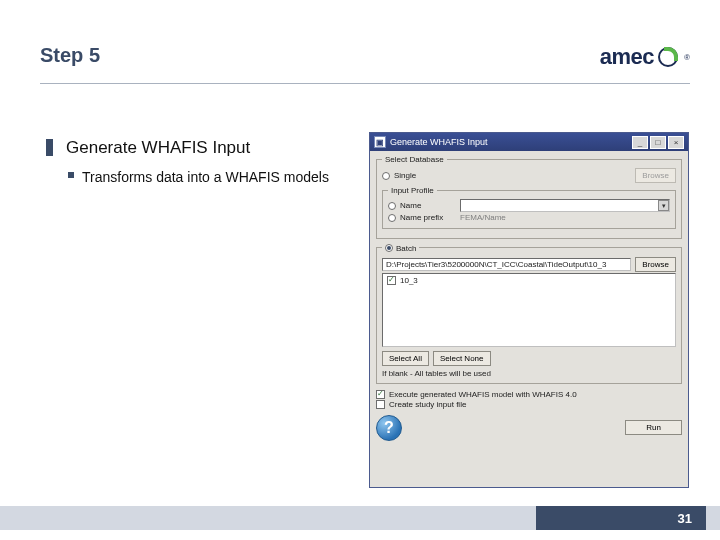 The image size is (720, 540). Describe the element at coordinates (656, 264) in the screenshot. I see `browse-batch-button: Browse` at that location.